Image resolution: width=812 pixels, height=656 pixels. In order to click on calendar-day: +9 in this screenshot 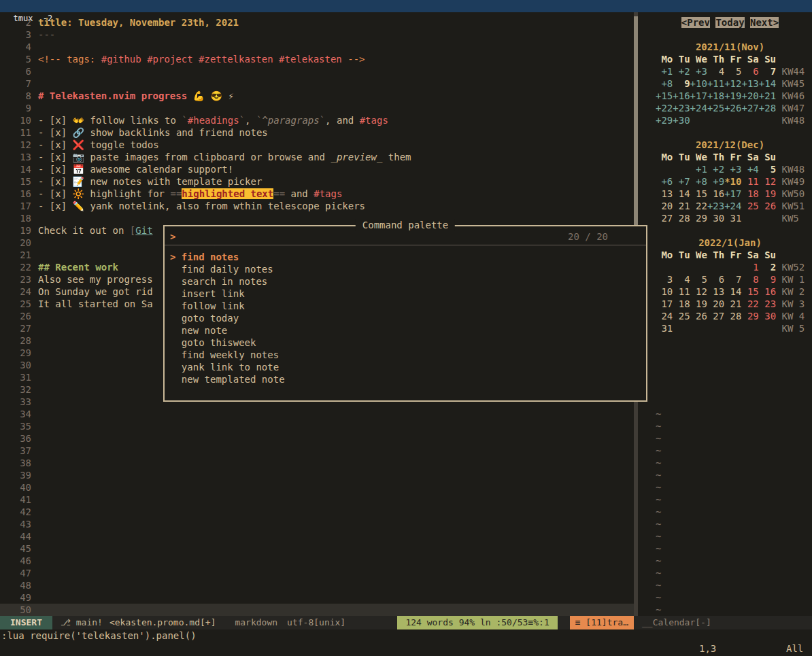, I will do `click(715, 182)`.